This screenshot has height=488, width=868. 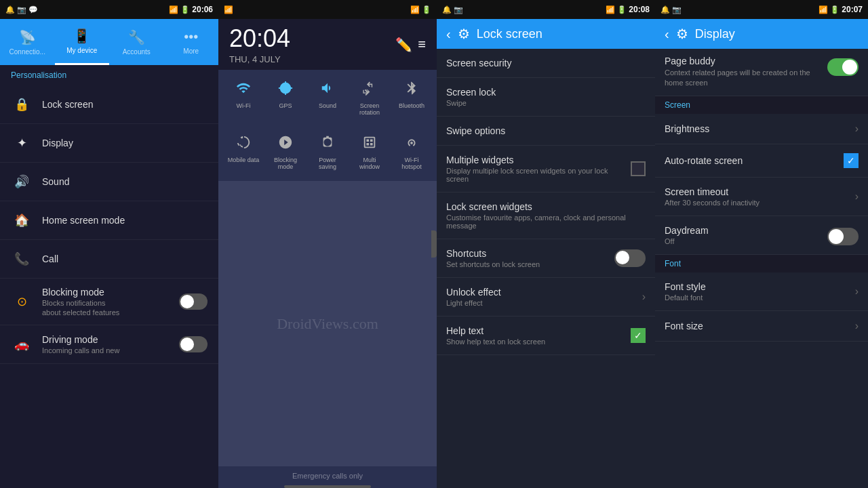 I want to click on quick-multi-window: Multi window, so click(x=370, y=152).